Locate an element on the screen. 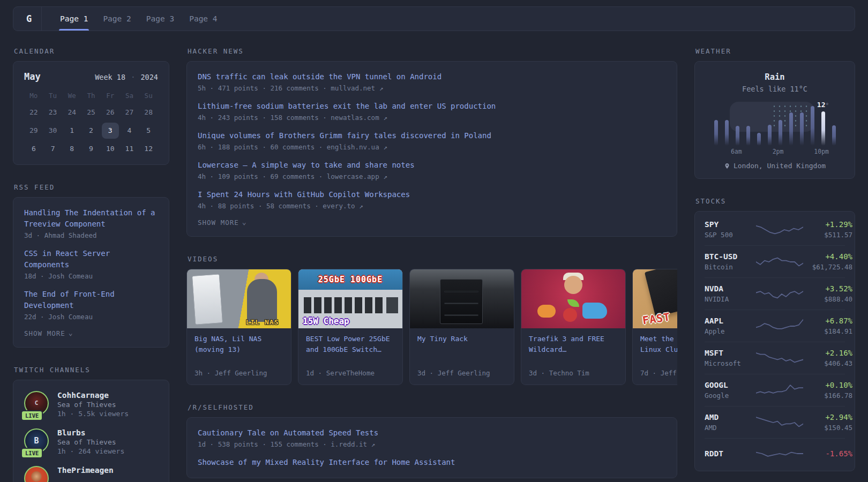  app-logo: G is located at coordinates (29, 19).